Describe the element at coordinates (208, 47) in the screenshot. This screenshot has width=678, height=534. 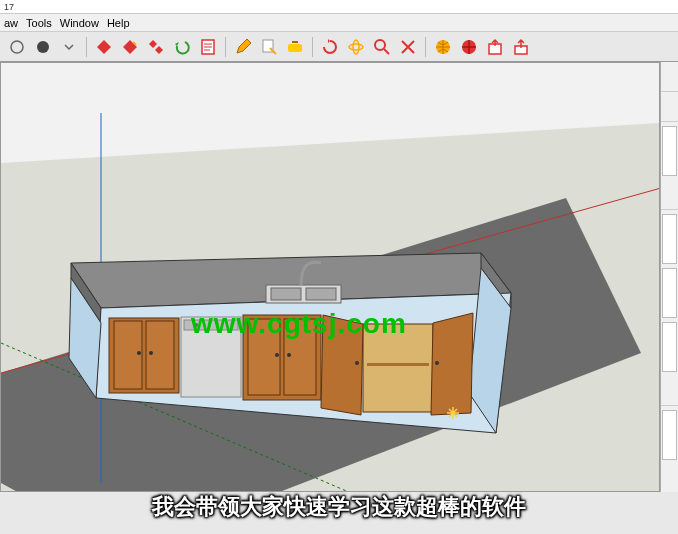
I see `document-icon` at that location.